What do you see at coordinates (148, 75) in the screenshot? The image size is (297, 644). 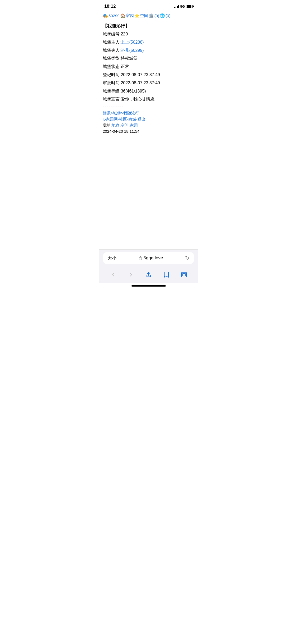 I see `reg-time: 登记时间:2022-08-07 23:37:49` at bounding box center [148, 75].